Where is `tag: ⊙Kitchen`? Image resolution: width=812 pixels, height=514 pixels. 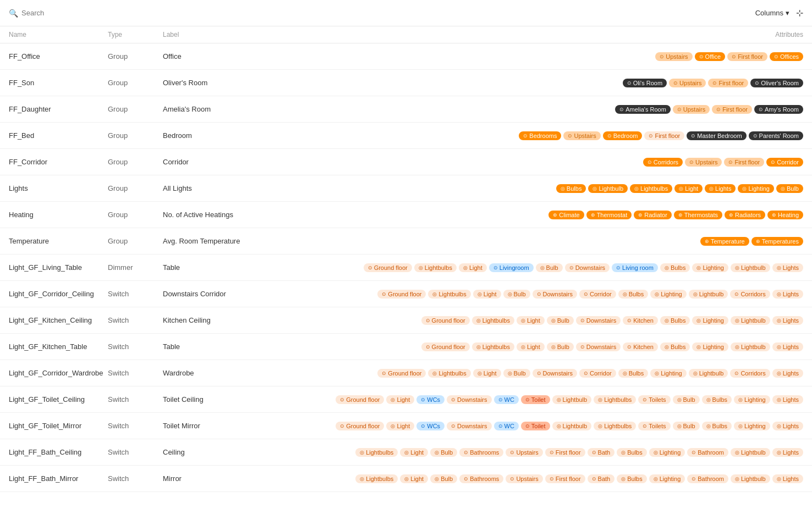 tag: ⊙Kitchen is located at coordinates (640, 320).